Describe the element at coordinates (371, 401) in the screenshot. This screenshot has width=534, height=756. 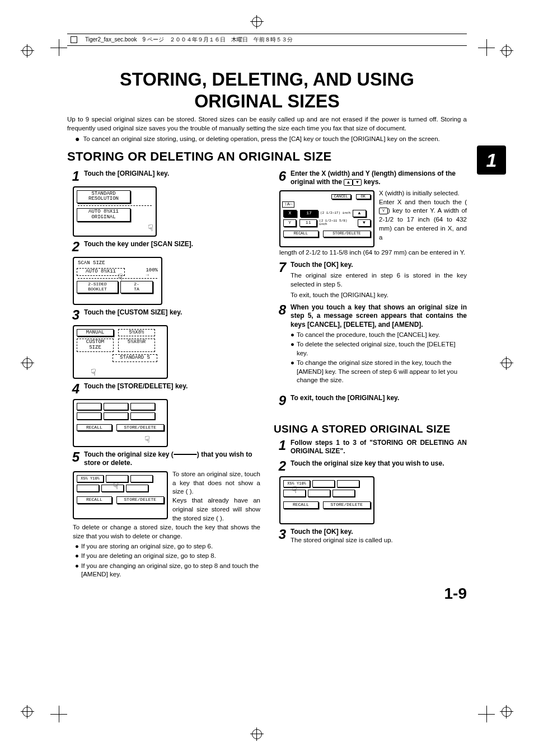
I see `step-9: 9 To exit, touch the [ORIGINAL] key.` at that location.